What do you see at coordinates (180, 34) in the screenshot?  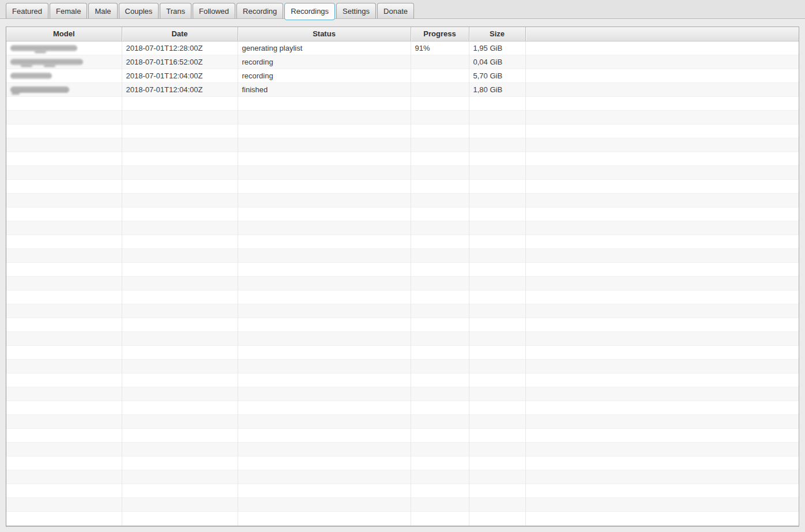 I see `column-header-date: Date` at bounding box center [180, 34].